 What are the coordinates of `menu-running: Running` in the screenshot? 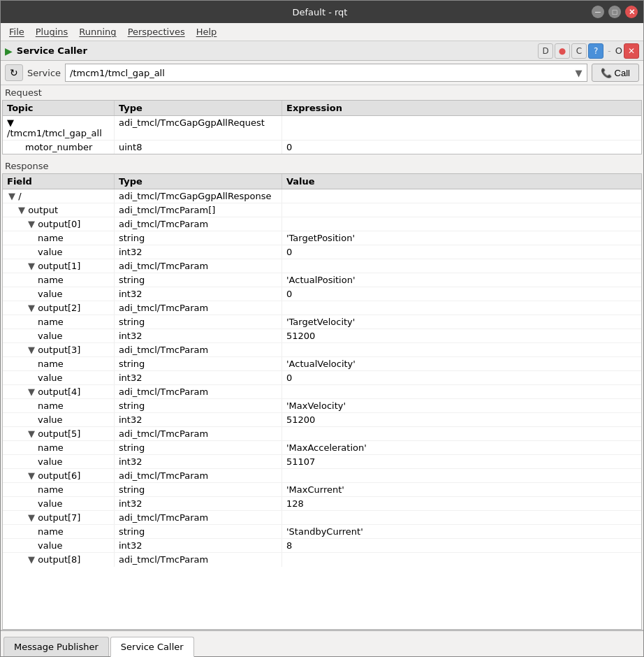 It's located at (98, 32).